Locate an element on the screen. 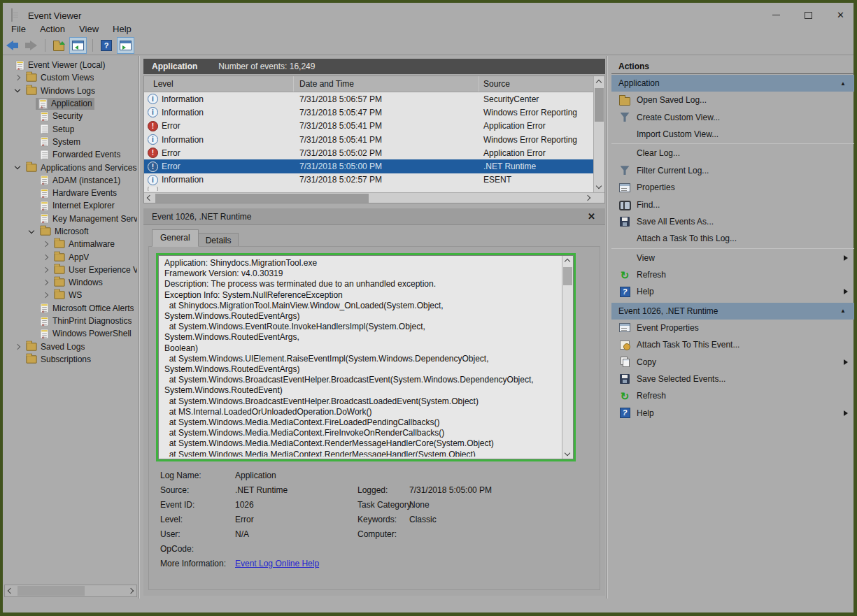 This screenshot has width=857, height=616. event-row: !Error7/31/2018 5:05:41 PMApplication Er… is located at coordinates (369, 126).